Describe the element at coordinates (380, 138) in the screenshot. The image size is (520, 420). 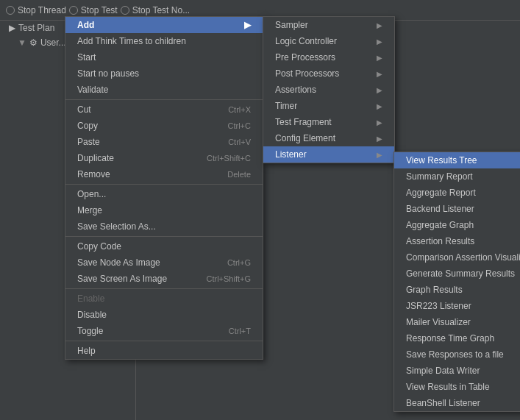
I see `config-arrow: ▶` at that location.